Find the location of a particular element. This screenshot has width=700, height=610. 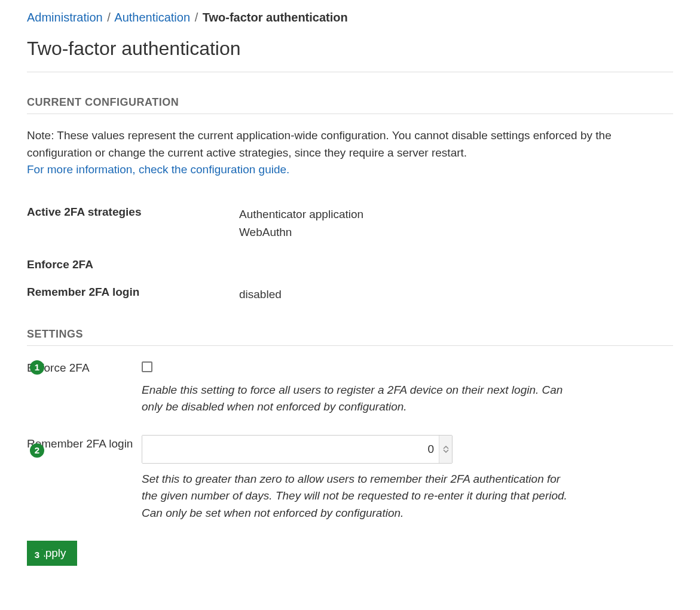

config-label-enforce: Enforce 2FA is located at coordinates (133, 265).